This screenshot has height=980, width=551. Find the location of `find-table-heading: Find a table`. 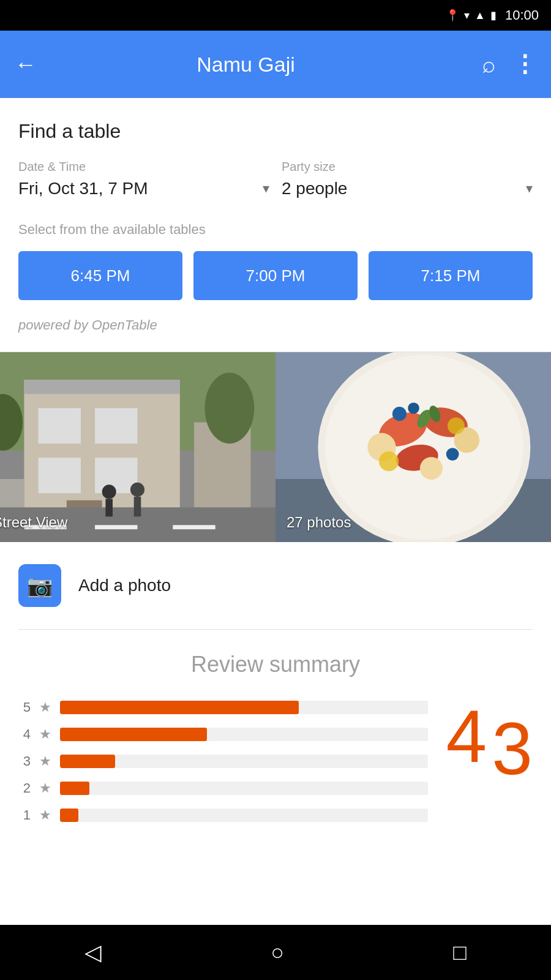

find-table-heading: Find a table is located at coordinates (276, 131).